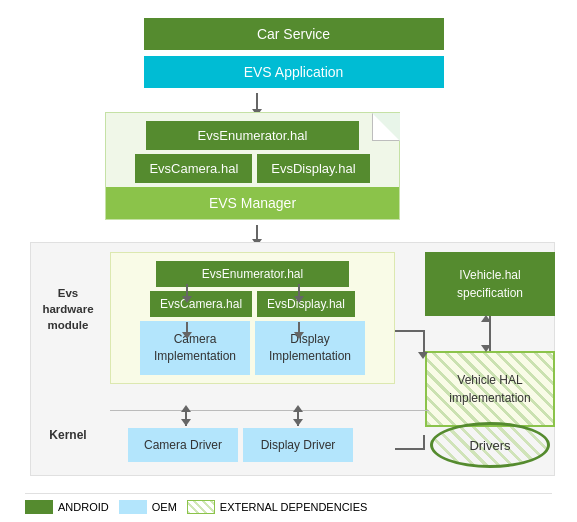 The height and width of the screenshot is (522, 577). Describe the element at coordinates (187, 290) in the screenshot. I see `arrow-inner-left` at that location.